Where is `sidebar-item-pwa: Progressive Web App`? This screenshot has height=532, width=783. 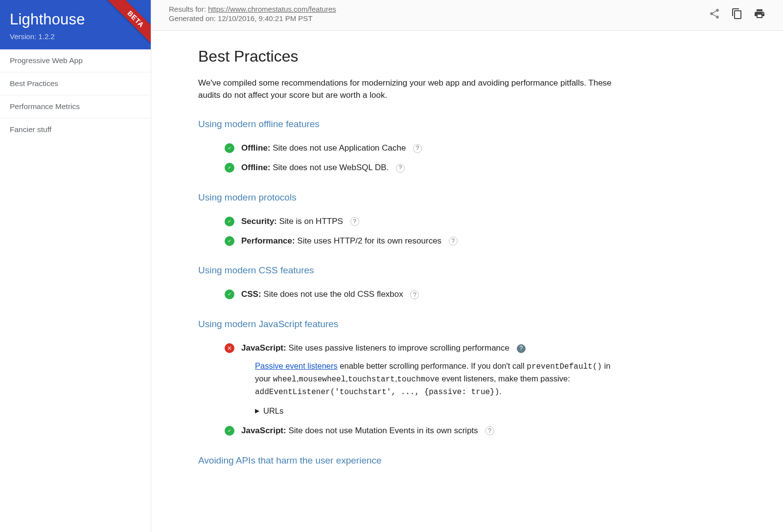 sidebar-item-pwa: Progressive Web App is located at coordinates (75, 61).